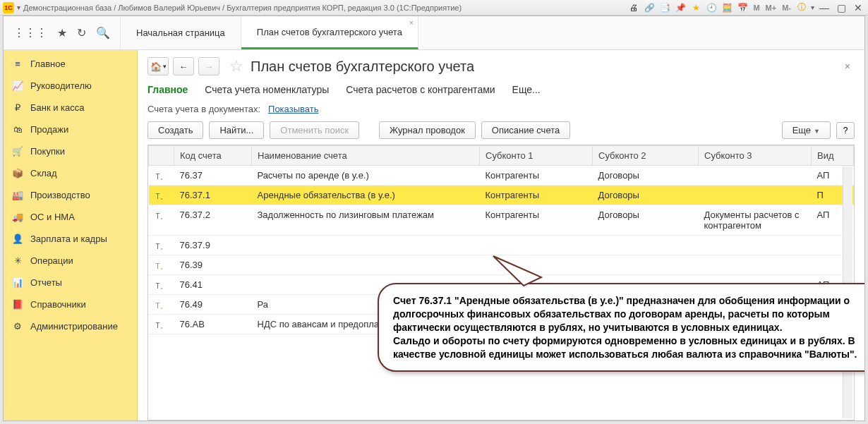 The width and height of the screenshot is (868, 424). What do you see at coordinates (267, 90) in the screenshot?
I see `subtab-1: Счета учета номенклатуры` at bounding box center [267, 90].